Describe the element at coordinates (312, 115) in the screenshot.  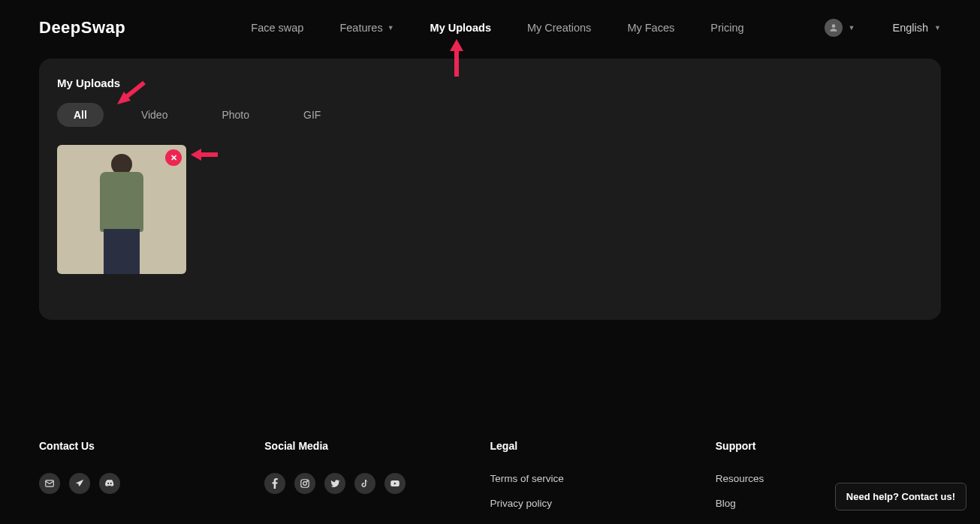
I see `tab-gif: GIF` at that location.